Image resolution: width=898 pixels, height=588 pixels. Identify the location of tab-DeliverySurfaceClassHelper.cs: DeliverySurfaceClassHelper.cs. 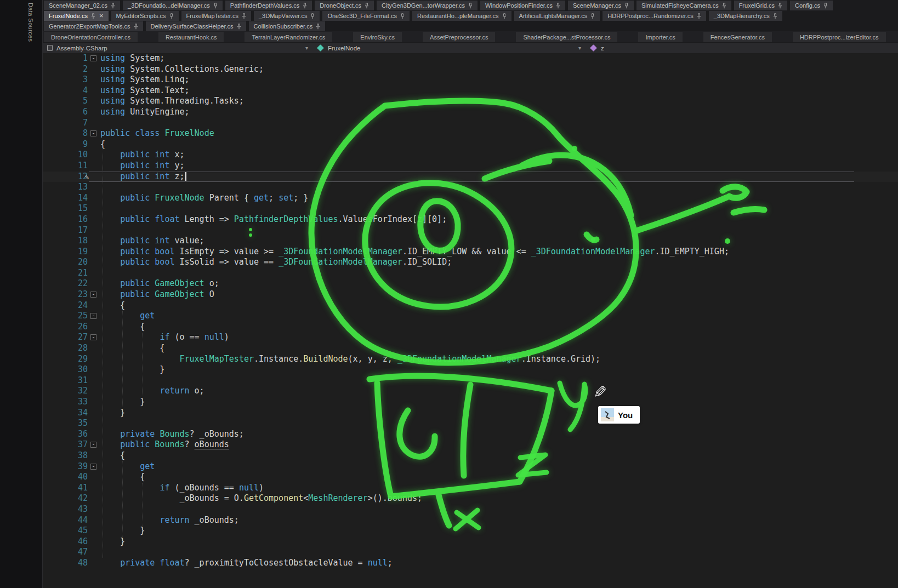
(196, 26).